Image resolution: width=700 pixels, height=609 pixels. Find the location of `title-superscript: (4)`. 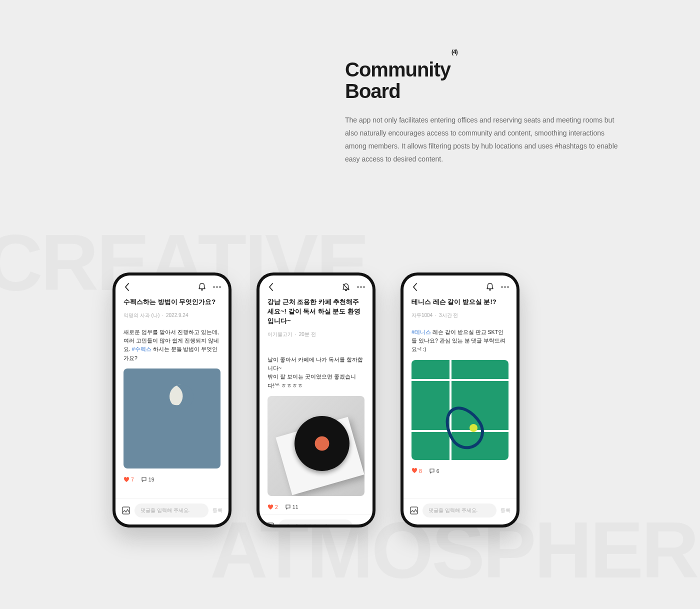

title-superscript: (4) is located at coordinates (454, 52).